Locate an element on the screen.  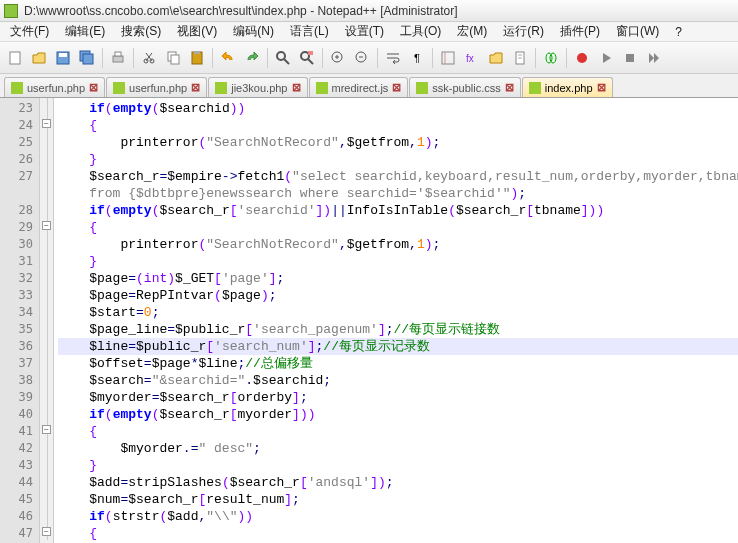
code-line: $page=RepPIntvar($page); is located at coordinates (398, 296).